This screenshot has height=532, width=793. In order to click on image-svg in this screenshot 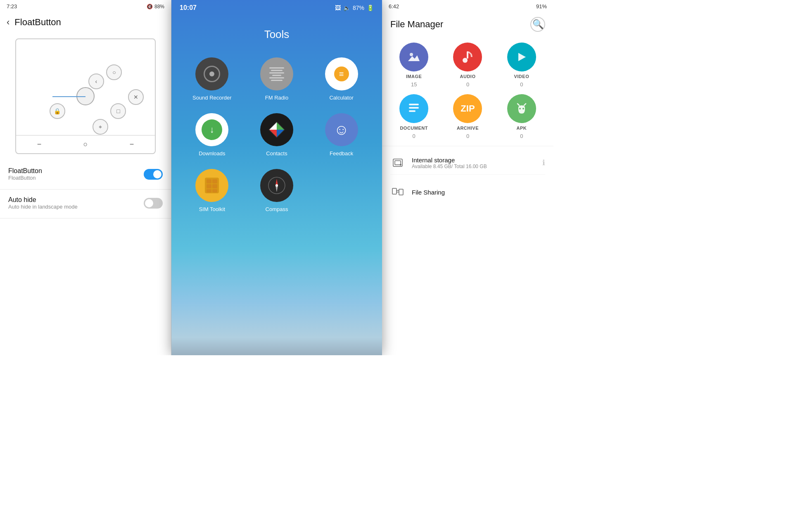, I will do `click(414, 57)`.